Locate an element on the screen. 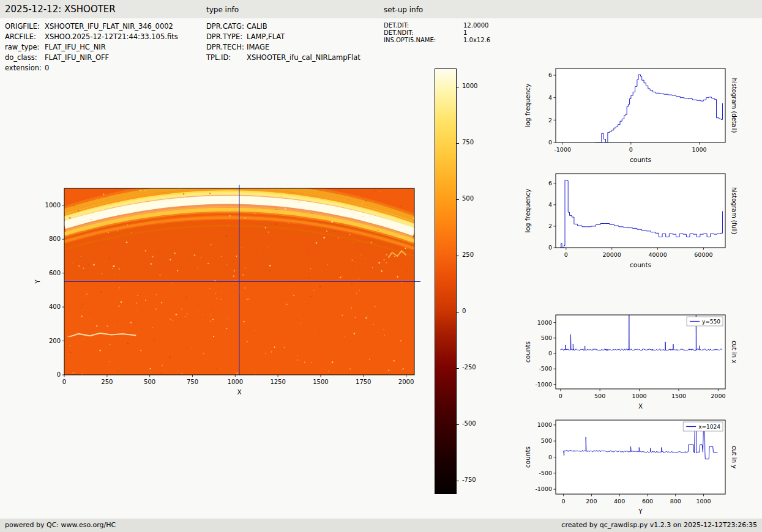  x-tick-label: 750 is located at coordinates (192, 382).